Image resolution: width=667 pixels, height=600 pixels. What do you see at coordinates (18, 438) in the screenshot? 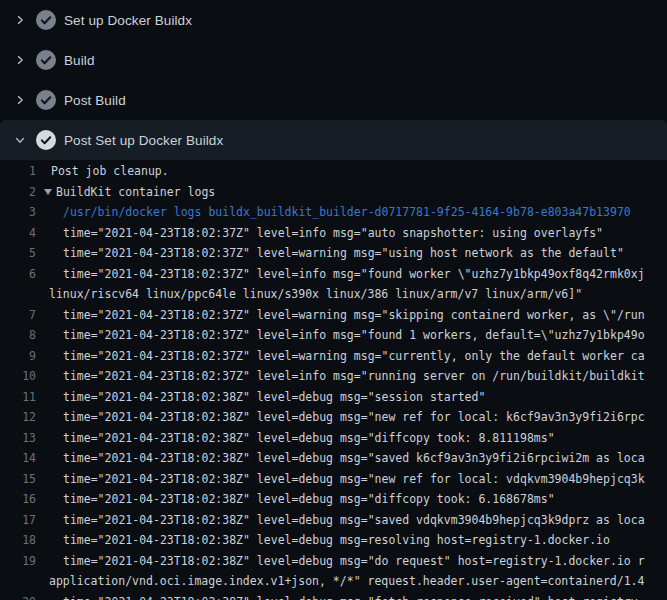
I see `line-number: 13` at bounding box center [18, 438].